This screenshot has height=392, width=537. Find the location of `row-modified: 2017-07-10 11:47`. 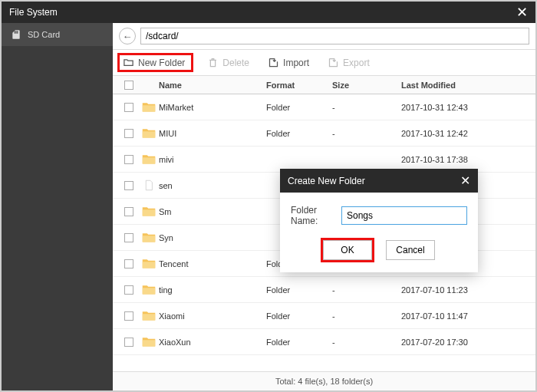

row-modified: 2017-07-10 11:47 is located at coordinates (465, 316).